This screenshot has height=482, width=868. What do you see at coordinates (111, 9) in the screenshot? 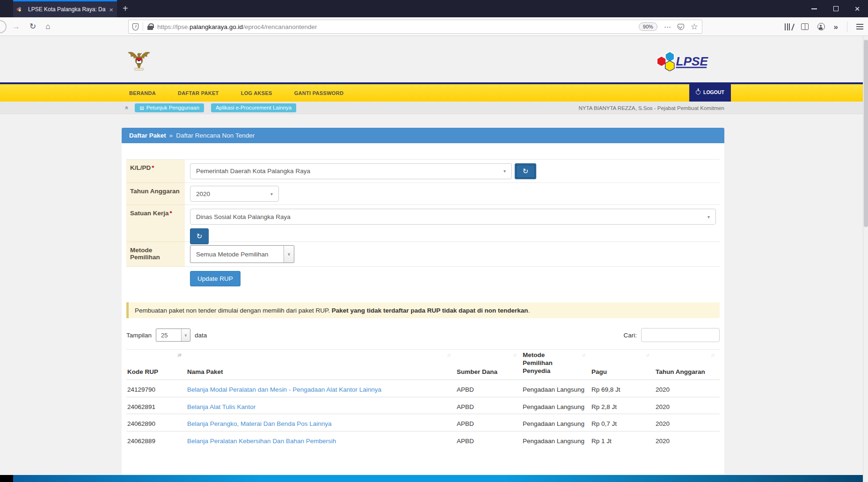
I see `tab-close-icon: ×` at bounding box center [111, 9].